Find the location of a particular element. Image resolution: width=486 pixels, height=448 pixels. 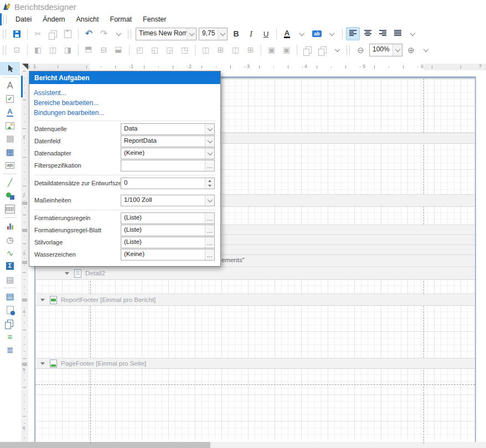

pointer-tool is located at coordinates (10, 69).